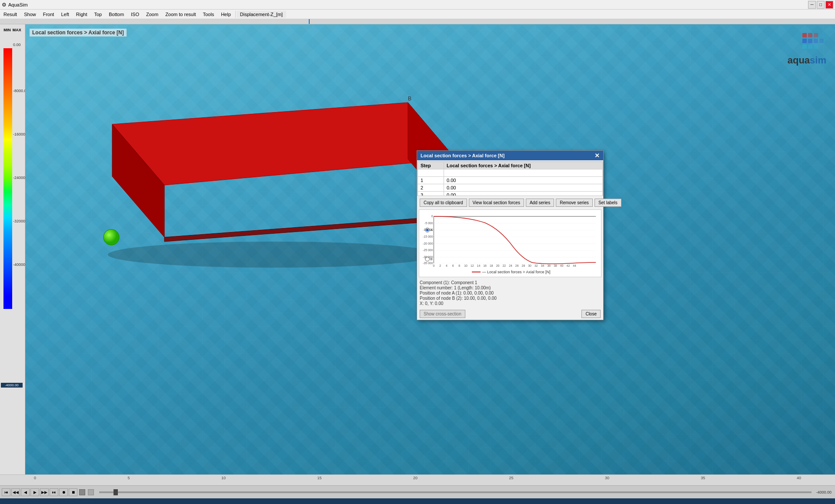 The width and height of the screenshot is (835, 504). What do you see at coordinates (152, 14) in the screenshot?
I see `menu-zoom: Zoom` at bounding box center [152, 14].